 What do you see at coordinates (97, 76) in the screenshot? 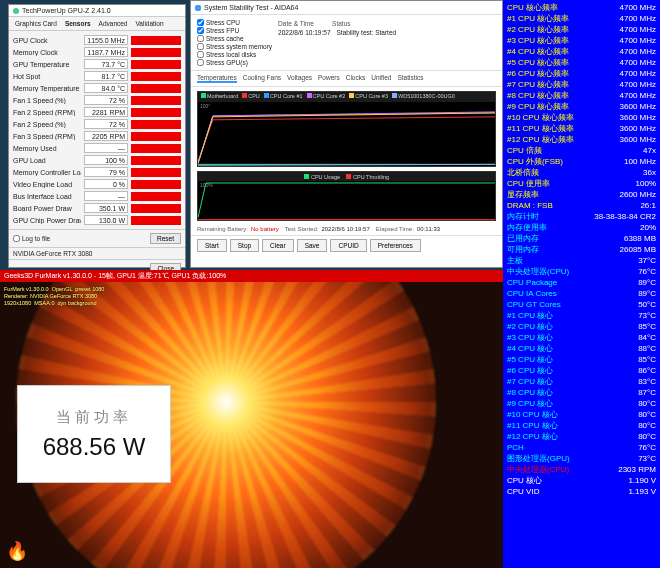
I see `sensor-row: Hot Spot81.7 °C` at bounding box center [97, 76].